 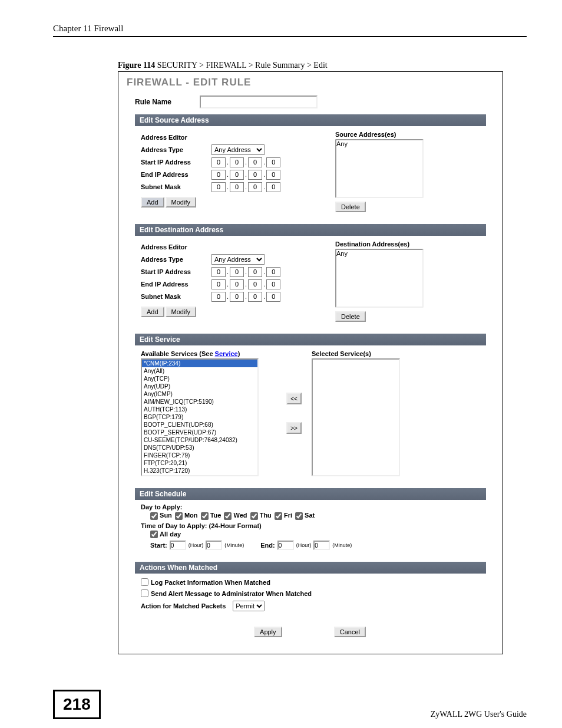 I want to click on day-label-mon: Mon, so click(x=191, y=515).